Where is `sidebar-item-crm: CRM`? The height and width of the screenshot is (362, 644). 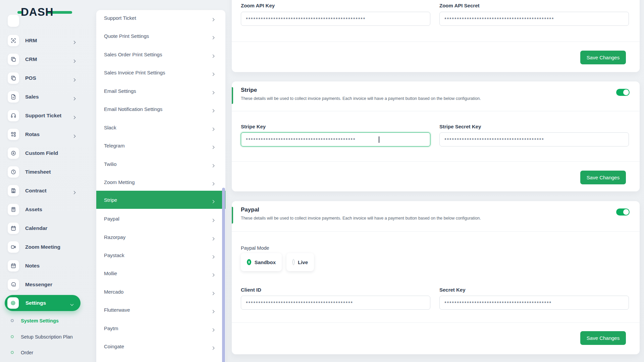
sidebar-item-crm: CRM is located at coordinates (42, 59).